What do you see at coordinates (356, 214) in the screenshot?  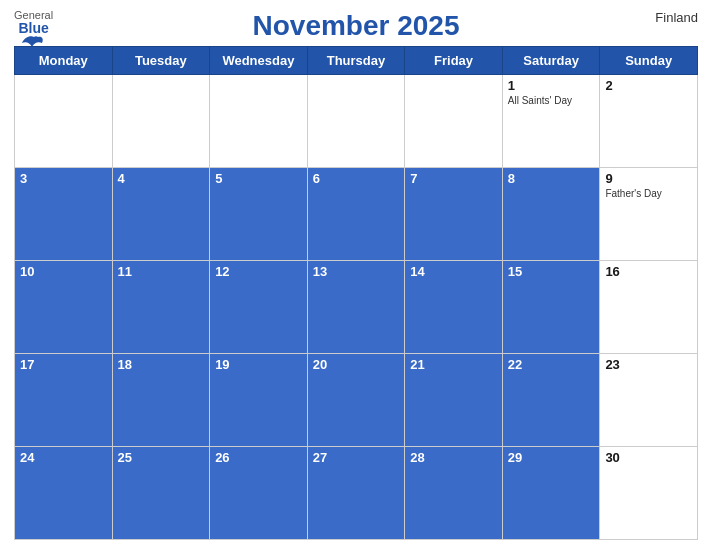 I see `calendar-cell: 6` at bounding box center [356, 214].